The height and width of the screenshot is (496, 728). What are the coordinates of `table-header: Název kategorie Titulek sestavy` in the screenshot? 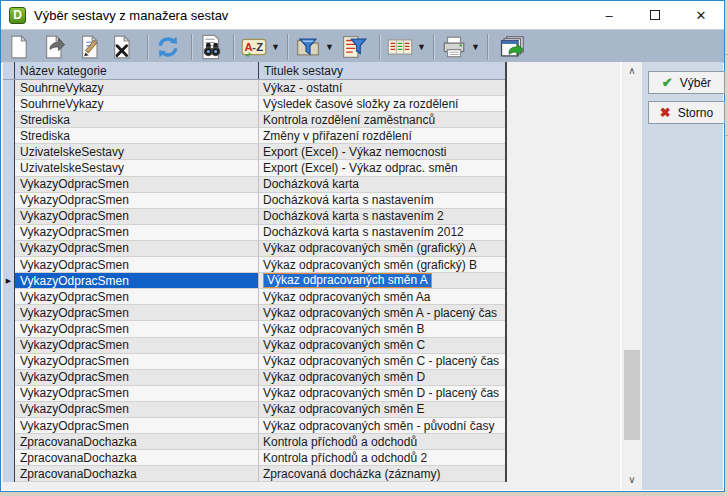 It's located at (254, 71).